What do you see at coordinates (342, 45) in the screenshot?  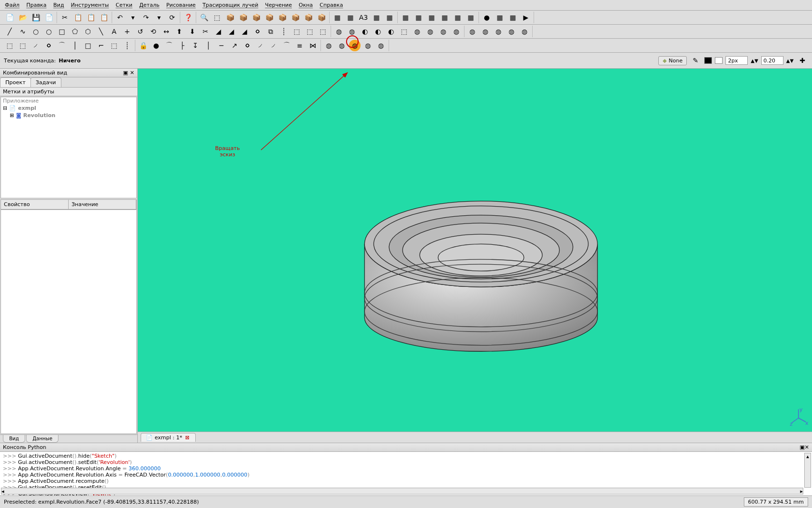 I see `toolbar-btn-r3-g2-i1: ◍` at bounding box center [342, 45].